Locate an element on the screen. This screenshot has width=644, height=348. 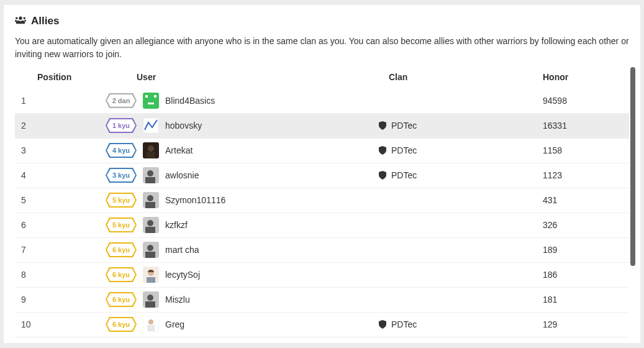
cell-position: 4 is located at coordinates (58, 175).